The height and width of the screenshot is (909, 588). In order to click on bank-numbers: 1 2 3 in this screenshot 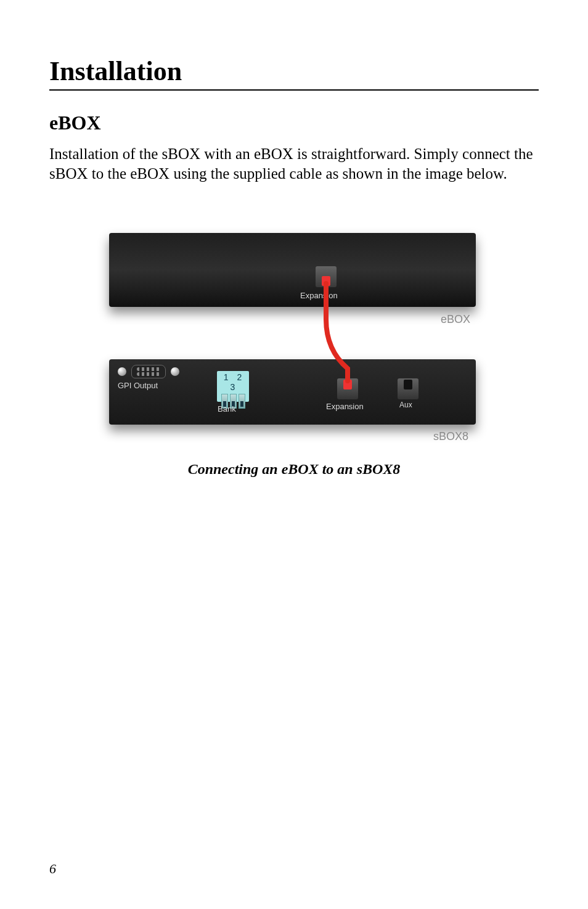, I will do `click(233, 382)`.